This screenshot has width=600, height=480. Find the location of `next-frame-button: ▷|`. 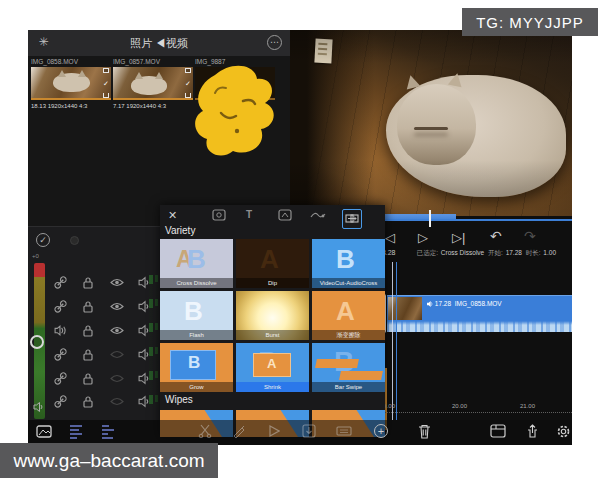

next-frame-button: ▷| is located at coordinates (458, 238).